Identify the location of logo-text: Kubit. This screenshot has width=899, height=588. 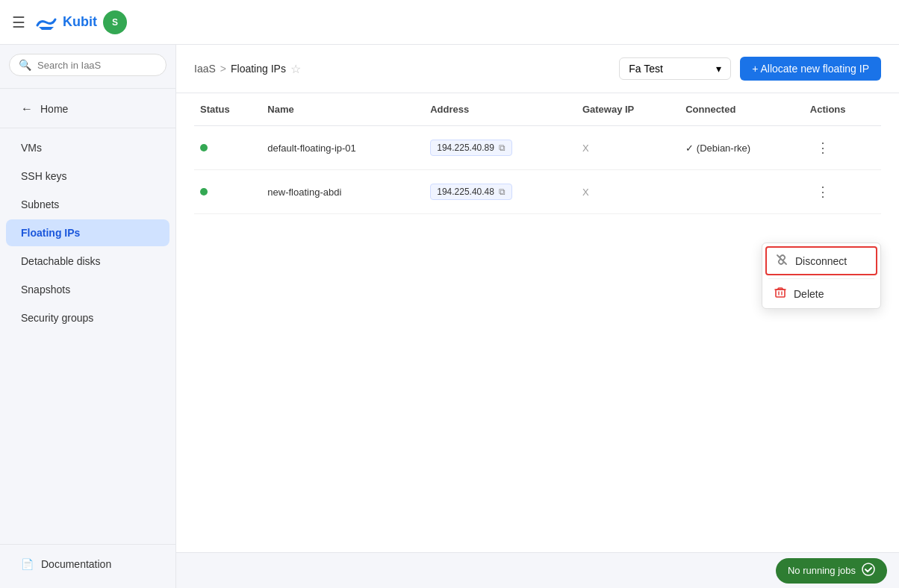
(80, 22).